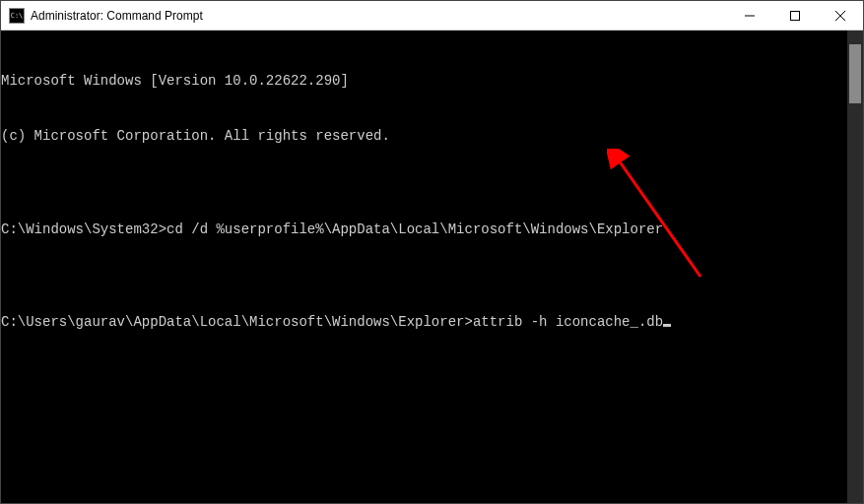 The height and width of the screenshot is (504, 864). Describe the element at coordinates (795, 16) in the screenshot. I see `maximize-icon` at that location.